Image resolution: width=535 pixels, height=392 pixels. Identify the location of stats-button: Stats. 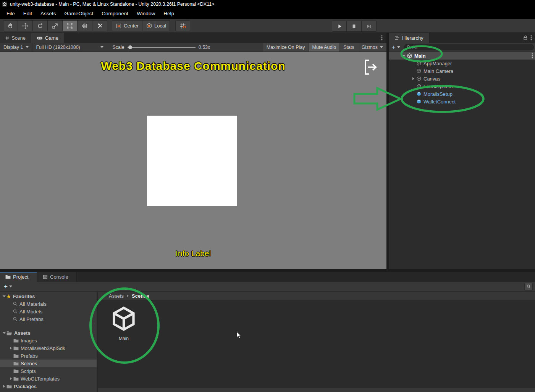
(349, 47).